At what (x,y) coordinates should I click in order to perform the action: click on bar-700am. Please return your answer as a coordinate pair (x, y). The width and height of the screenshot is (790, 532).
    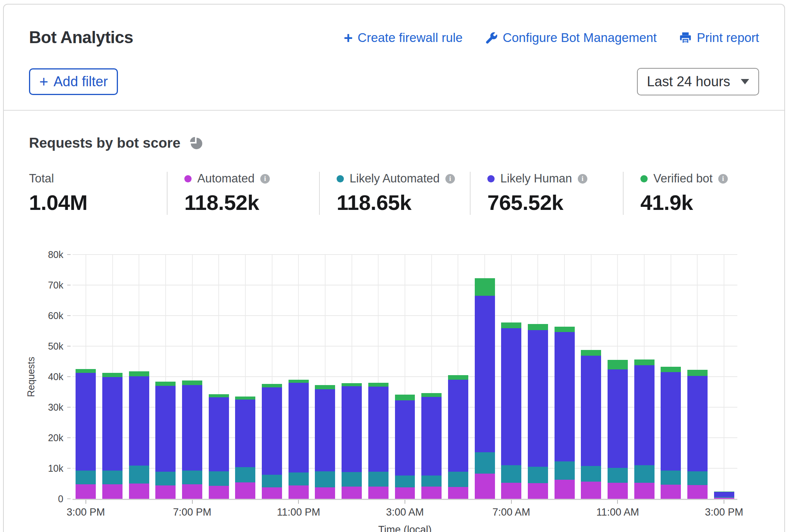
    Looking at the image, I should click on (511, 411).